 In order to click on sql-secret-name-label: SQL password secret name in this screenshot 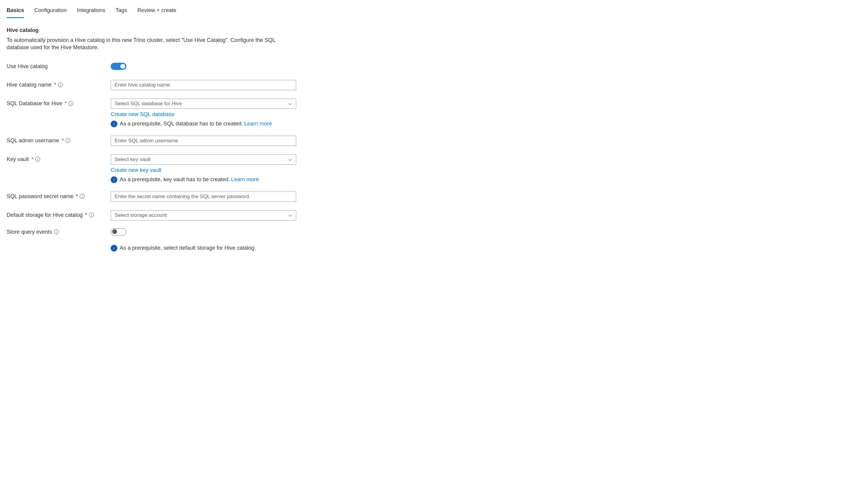, I will do `click(40, 197)`.